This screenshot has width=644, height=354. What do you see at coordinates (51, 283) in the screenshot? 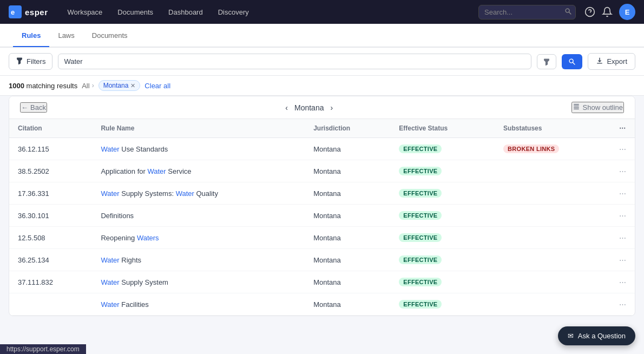
I see `cell-citation: 37.111.832` at bounding box center [51, 283].